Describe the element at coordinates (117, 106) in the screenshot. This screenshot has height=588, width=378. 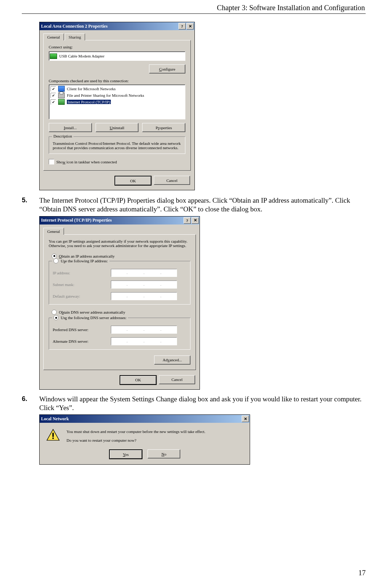
I see `lan-properties-dialog: Local Area Connection 2 Properties ? ✕ G…` at that location.